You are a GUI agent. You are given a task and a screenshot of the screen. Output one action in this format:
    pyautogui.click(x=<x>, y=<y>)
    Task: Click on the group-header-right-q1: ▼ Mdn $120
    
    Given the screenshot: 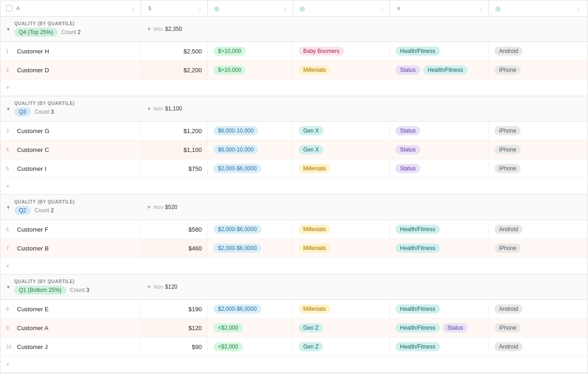 What is the action you would take?
    pyautogui.click(x=364, y=287)
    